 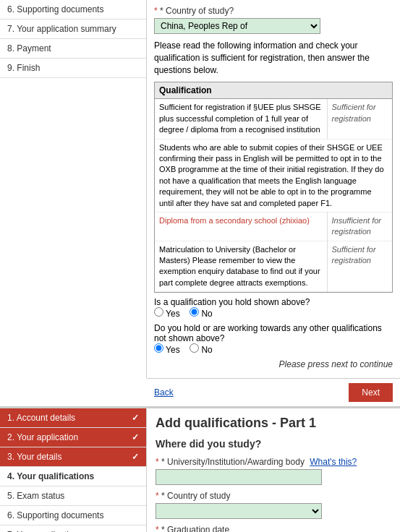 I want to click on country-of-study-label: * * Country of study?, so click(x=273, y=11).